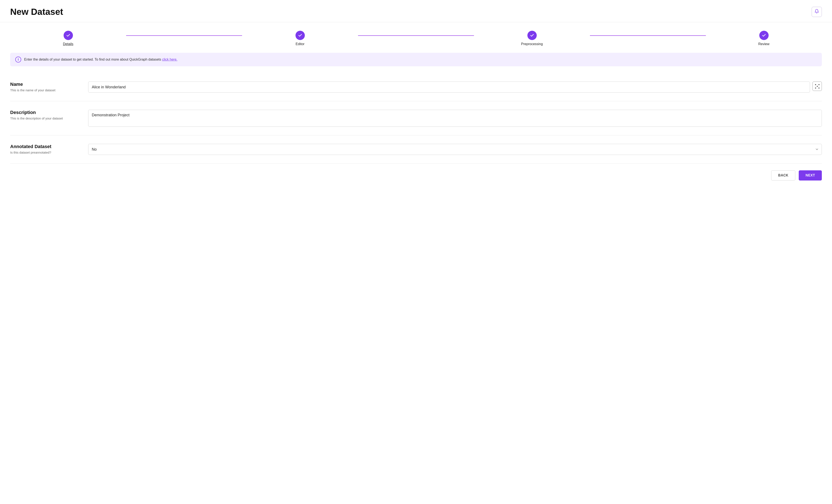 The image size is (832, 504). I want to click on name-label-group: Name This is the name of your dataset, so click(44, 87).